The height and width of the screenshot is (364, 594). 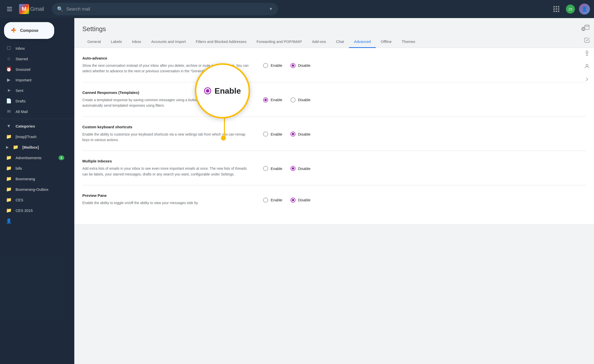 I want to click on sidebar-item-bills: 📁 bills, so click(x=35, y=168).